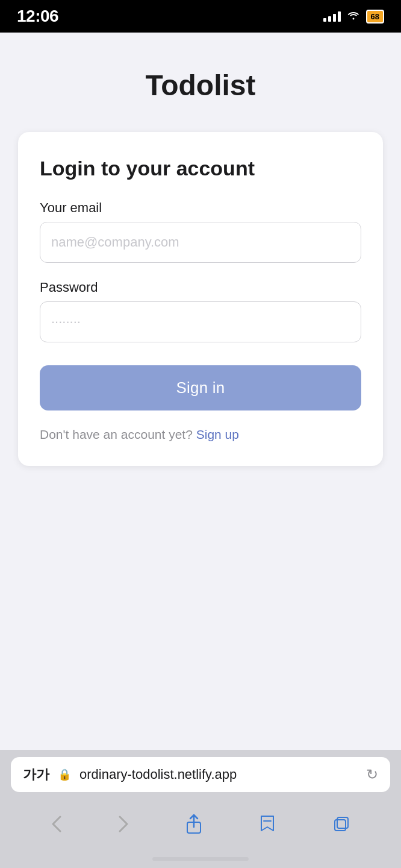 The width and height of the screenshot is (401, 868). Describe the element at coordinates (200, 809) in the screenshot. I see `browser-bar: 가가 🔒 ordinary-todolist.netlify.app ↻` at that location.